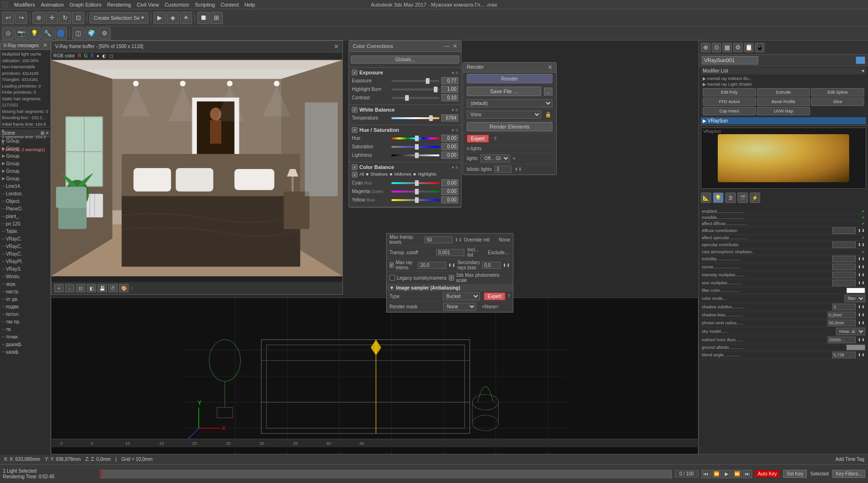 This screenshot has height=483, width=868. What do you see at coordinates (856, 290) in the screenshot?
I see `filter-color-swatch` at bounding box center [856, 290].